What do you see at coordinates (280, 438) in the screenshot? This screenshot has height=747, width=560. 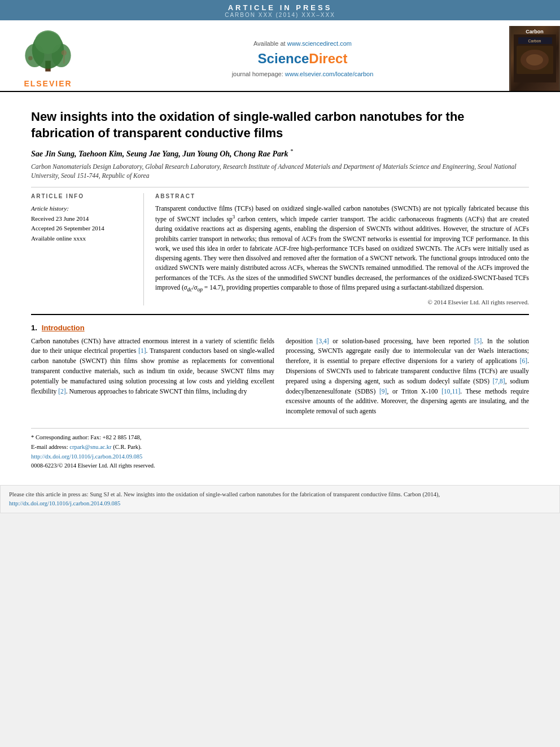 I see `corresponding-author-note: * Corresponding author: Fax: +82 2 885 1…` at bounding box center [280, 438].